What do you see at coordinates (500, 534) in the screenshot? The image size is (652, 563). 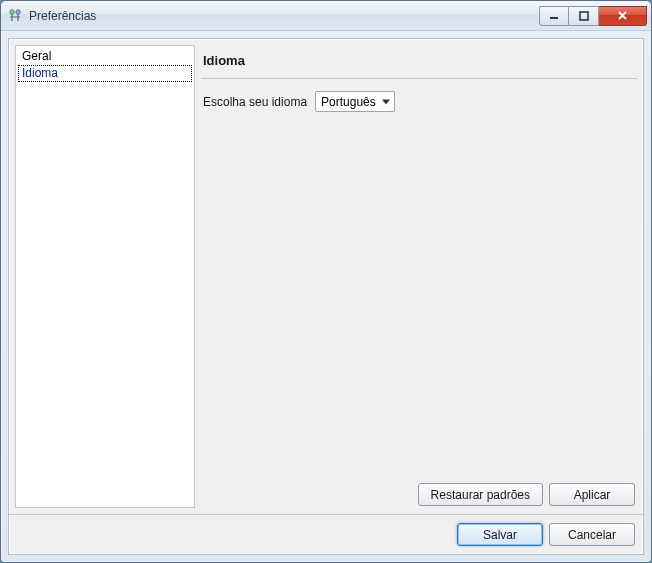 I see `save-button: Salvar` at bounding box center [500, 534].